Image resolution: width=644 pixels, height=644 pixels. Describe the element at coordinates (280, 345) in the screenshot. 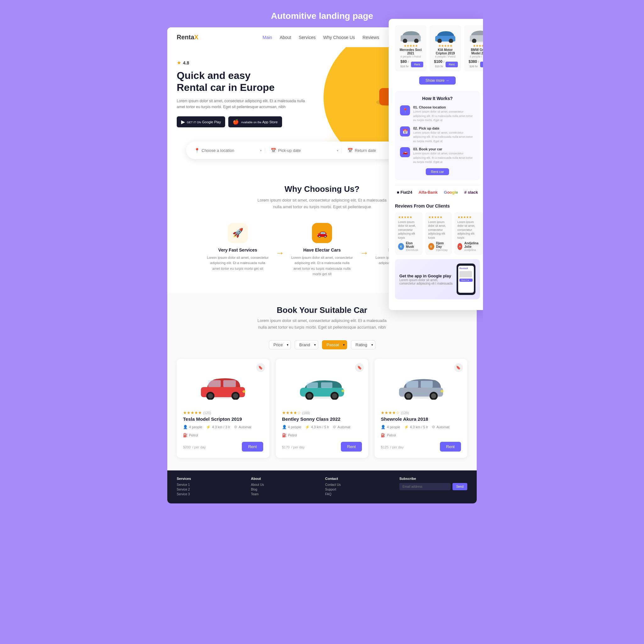

I see `price-filter: Price` at that location.